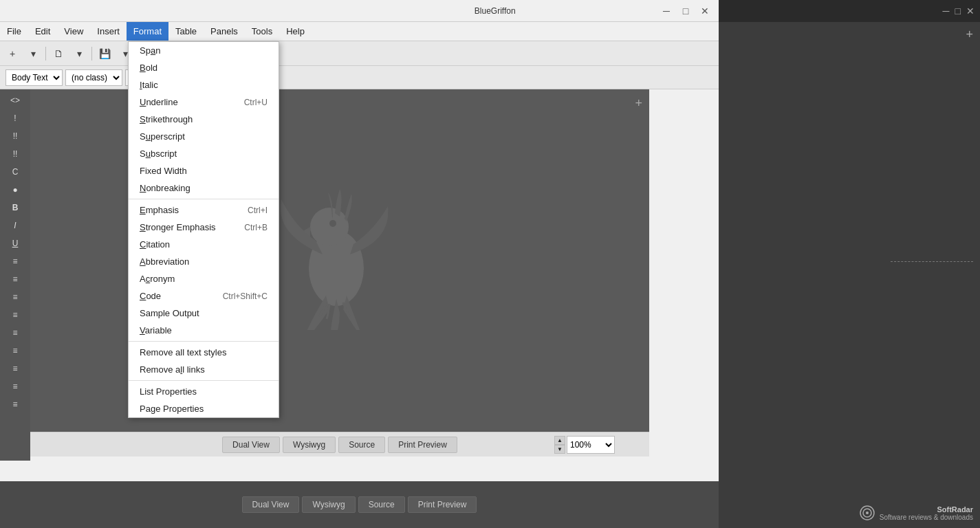 This screenshot has height=528, width=980. I want to click on format-page-properties: Page Properties, so click(204, 408).